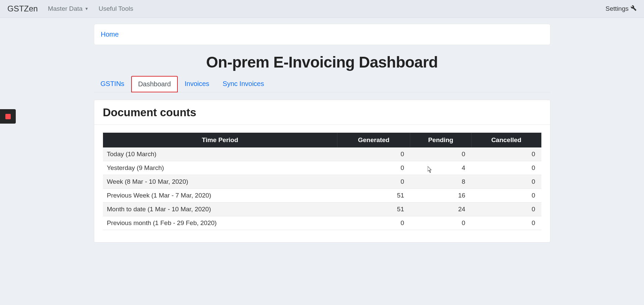 This screenshot has width=644, height=305. Describe the element at coordinates (322, 140) in the screenshot. I see `table-header-row: Time Period Generated Pending Cancelled` at that location.